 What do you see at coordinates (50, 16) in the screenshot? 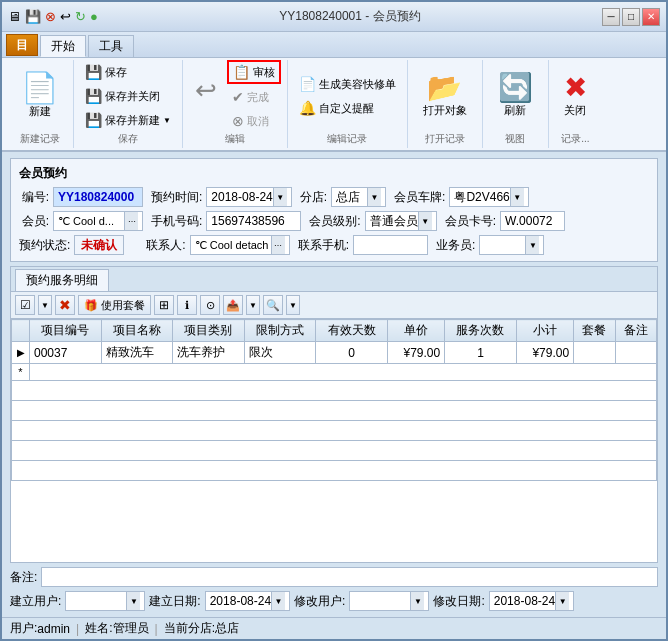
I see `app-icon-3: ⊗` at bounding box center [50, 16].